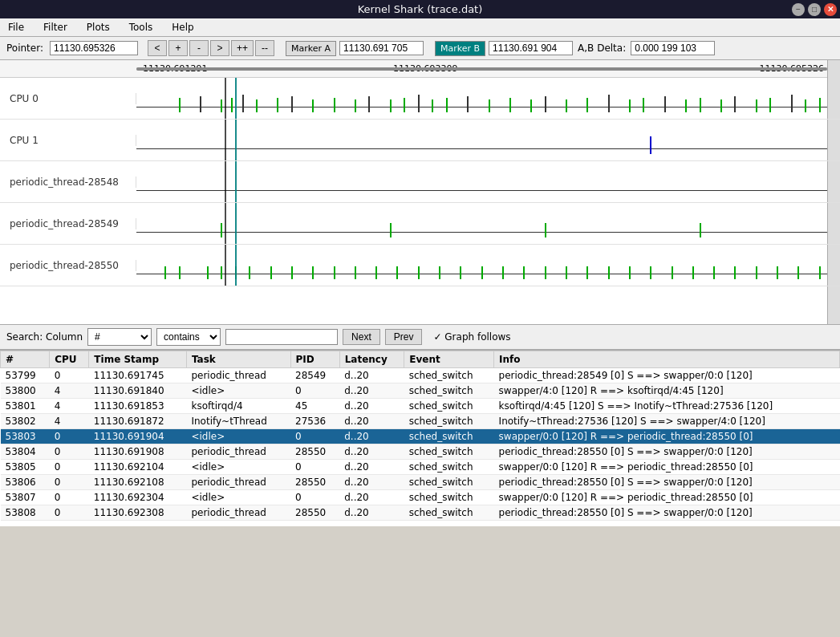 The height and width of the screenshot is (637, 840). What do you see at coordinates (138, 359) in the screenshot?
I see `col-timestamp: Time Stamp` at bounding box center [138, 359].